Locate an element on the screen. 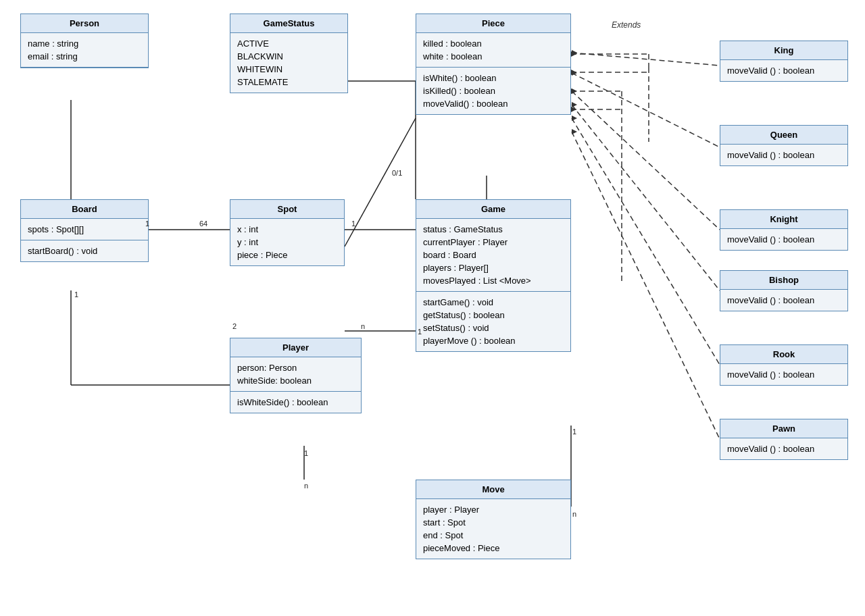  label-player-move-n: n is located at coordinates (306, 486).